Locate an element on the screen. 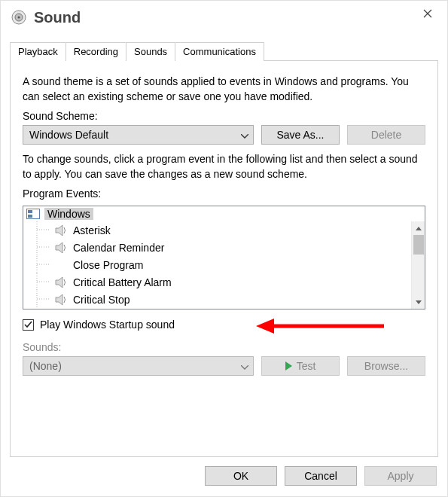 The image size is (448, 497). tab-communications: Communications is located at coordinates (220, 51).